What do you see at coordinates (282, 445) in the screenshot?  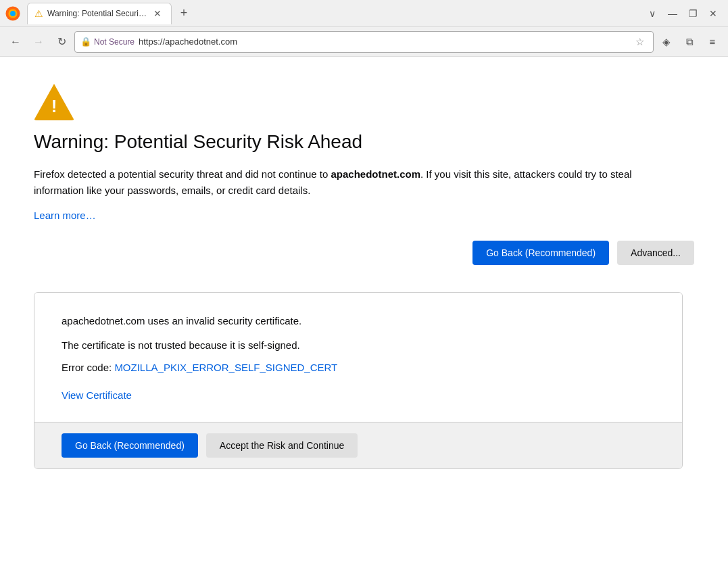 I see `accept-risk-button: Accept the Risk and Continue` at bounding box center [282, 445].